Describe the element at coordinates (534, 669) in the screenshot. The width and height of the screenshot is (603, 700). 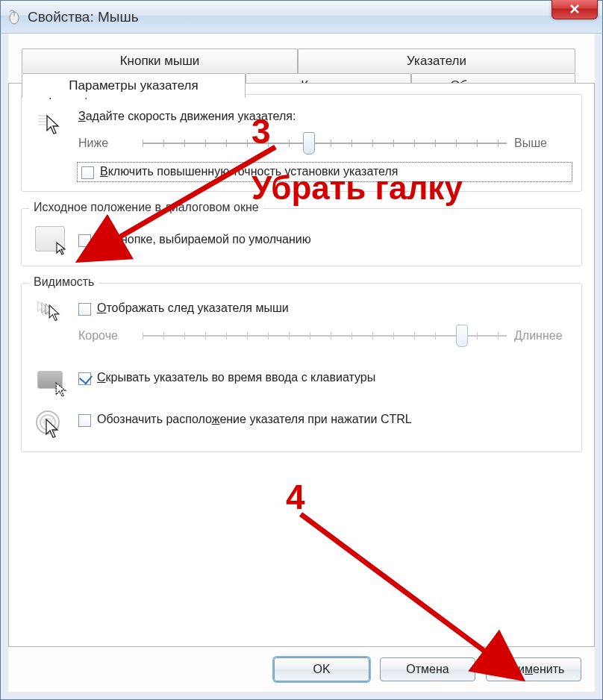
I see `apply-button: Применить` at that location.